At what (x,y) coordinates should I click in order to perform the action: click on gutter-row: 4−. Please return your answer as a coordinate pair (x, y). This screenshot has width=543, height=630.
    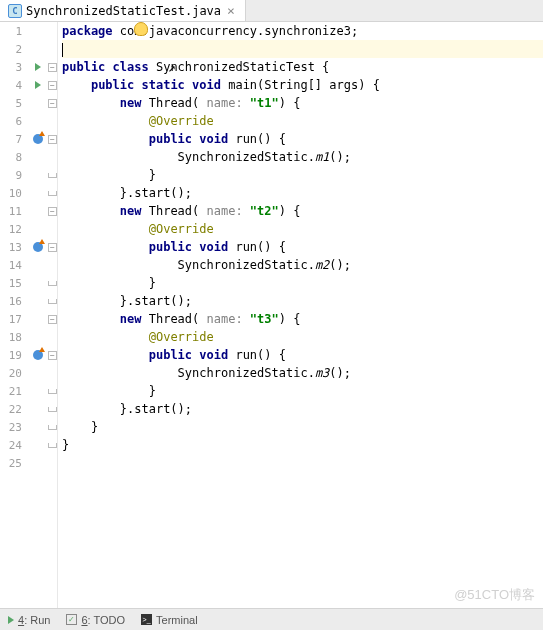
    Looking at the image, I should click on (28, 85).